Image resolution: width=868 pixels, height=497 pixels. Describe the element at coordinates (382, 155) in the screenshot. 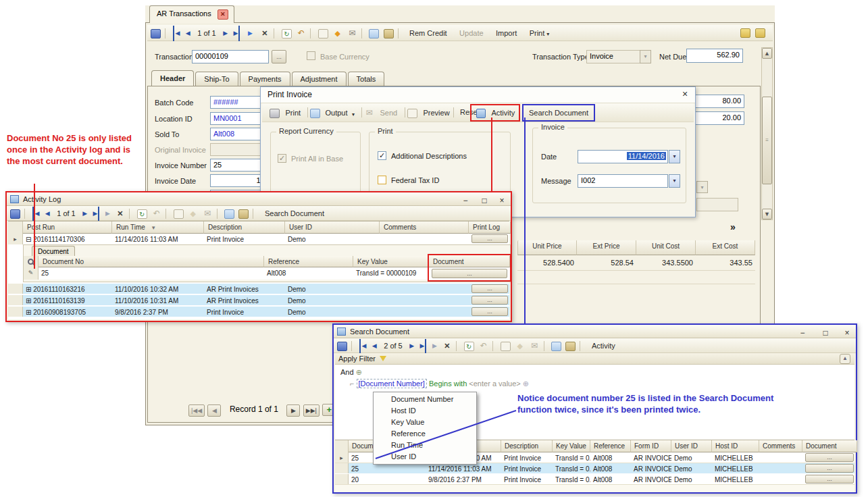

I see `additional-descriptions-checkbox: ✓` at that location.